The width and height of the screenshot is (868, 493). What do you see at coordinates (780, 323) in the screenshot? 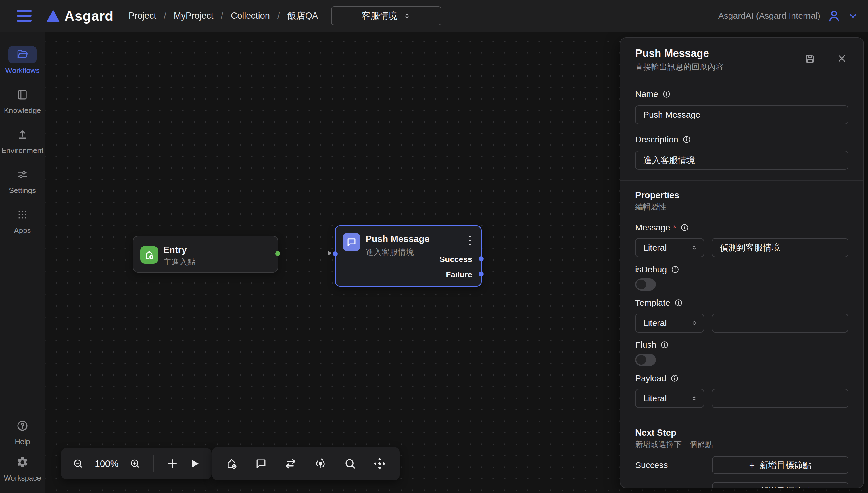
I see `template-value-input` at bounding box center [780, 323].